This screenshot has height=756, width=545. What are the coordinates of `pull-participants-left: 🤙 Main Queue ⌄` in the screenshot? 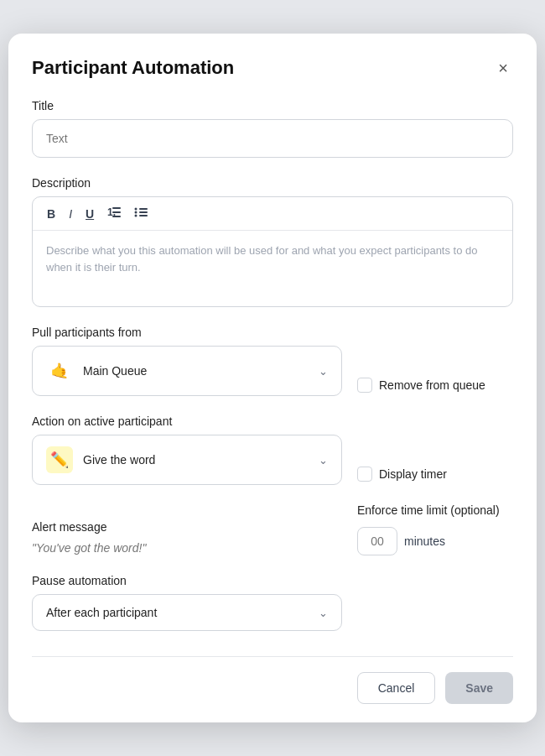 It's located at (187, 371).